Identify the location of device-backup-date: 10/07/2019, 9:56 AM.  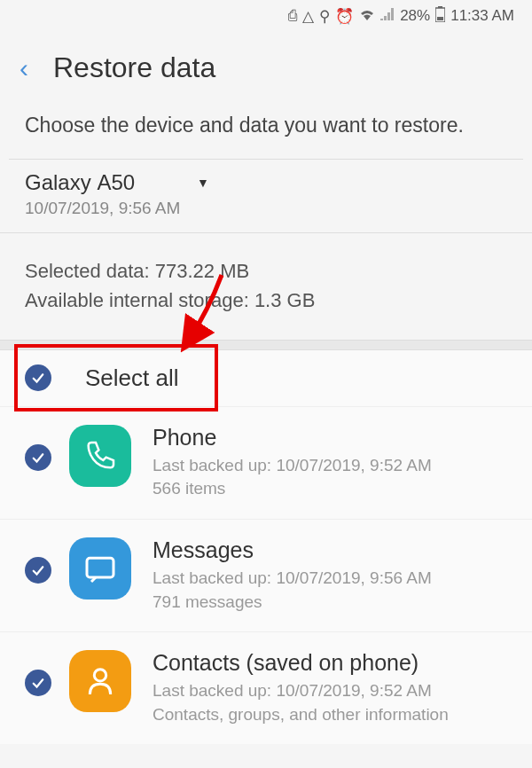
(266, 208).